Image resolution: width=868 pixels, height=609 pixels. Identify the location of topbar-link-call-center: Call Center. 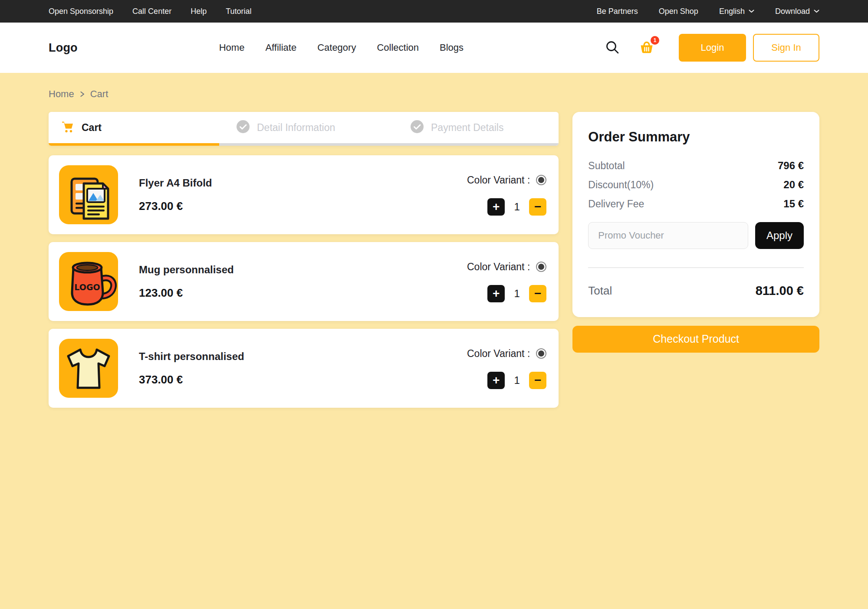
(152, 11).